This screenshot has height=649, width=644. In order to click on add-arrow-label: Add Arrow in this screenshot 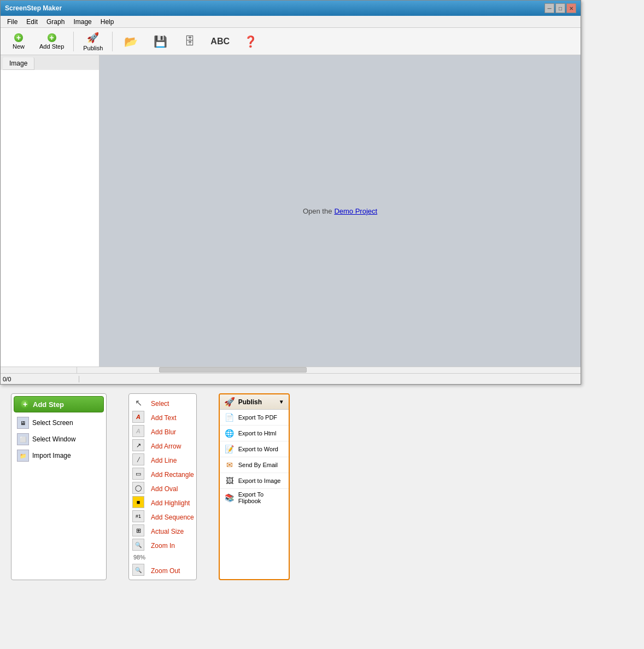, I will do `click(173, 446)`.